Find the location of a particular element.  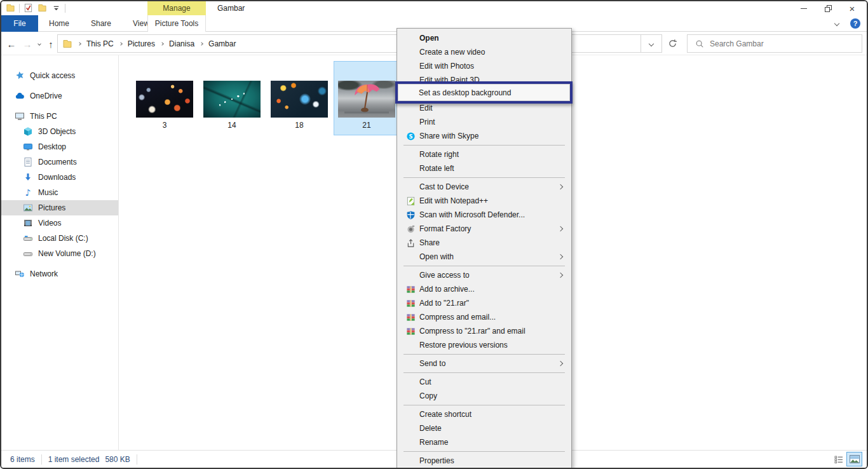

menu-item-label: Edit with Photos is located at coordinates (447, 66).